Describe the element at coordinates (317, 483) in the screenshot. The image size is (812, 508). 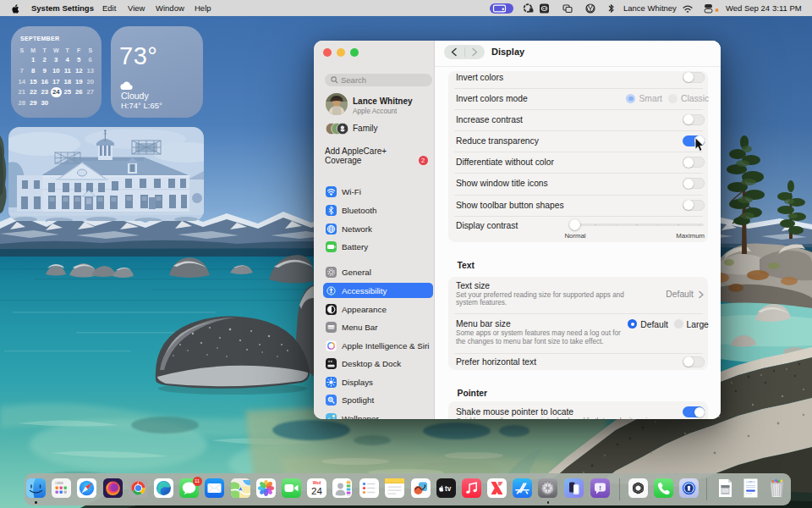
I see `svg-text: Wed` at that location.